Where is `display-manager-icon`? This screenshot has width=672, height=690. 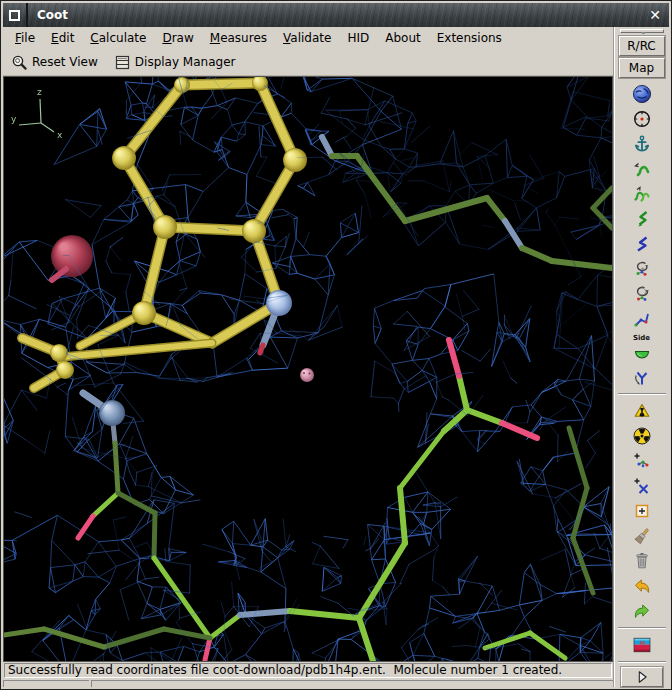
display-manager-icon is located at coordinates (122, 62).